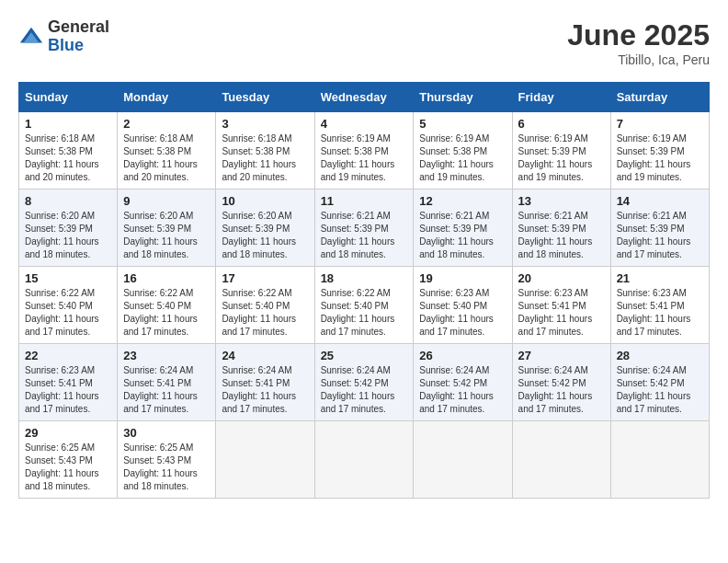  What do you see at coordinates (167, 460) in the screenshot?
I see `calendar-cell: 30 Sunrise: 6:25 AM Sunset: 5:43 PM Dayl…` at bounding box center [167, 460].